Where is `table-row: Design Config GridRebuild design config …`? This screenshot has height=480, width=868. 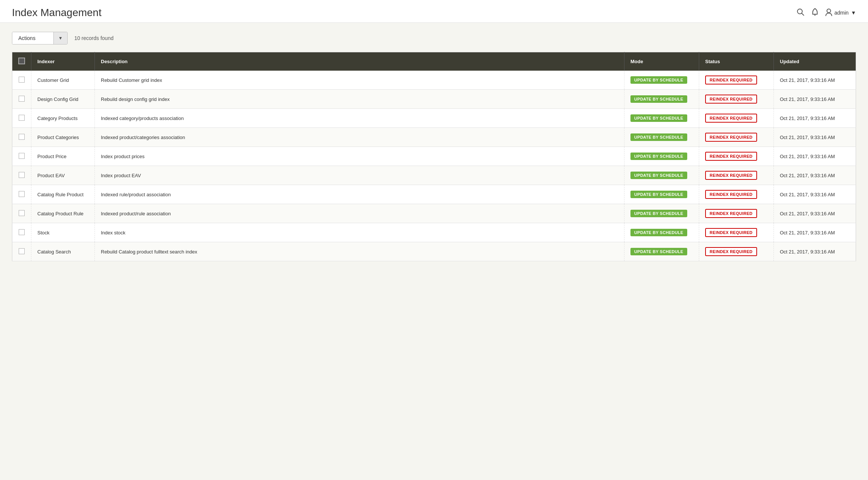 table-row: Design Config GridRebuild design config … is located at coordinates (434, 99).